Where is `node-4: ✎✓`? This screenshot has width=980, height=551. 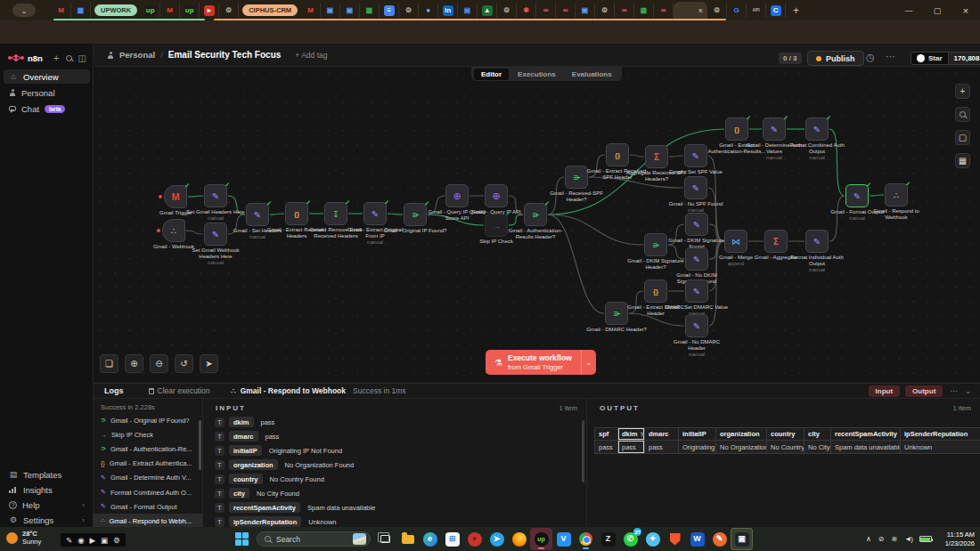
node-4: ✎✓ is located at coordinates (257, 215).